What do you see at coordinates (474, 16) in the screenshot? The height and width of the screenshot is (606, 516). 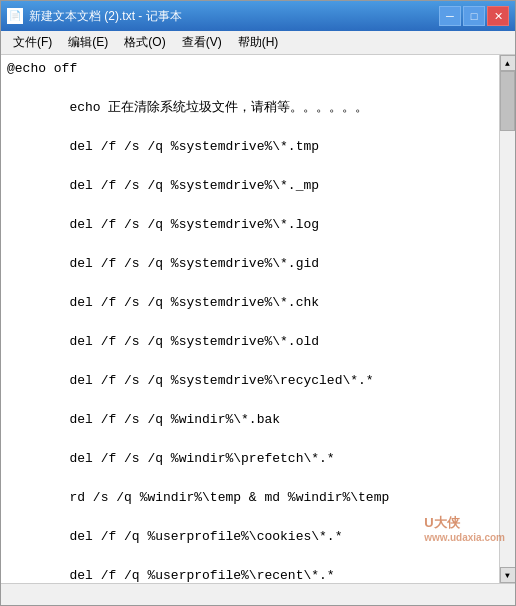 I see `maximize-button: □` at bounding box center [474, 16].